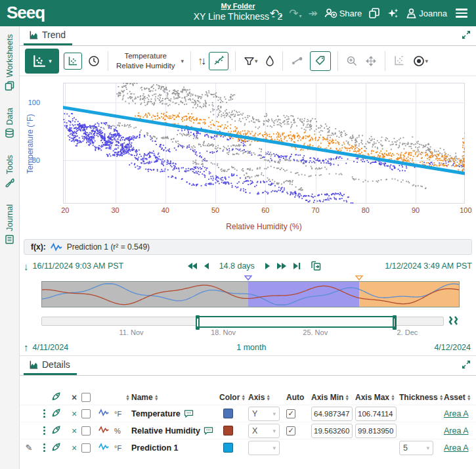  Describe the element at coordinates (9, 171) in the screenshot. I see `sidebar-item-tools: Tools` at that location.